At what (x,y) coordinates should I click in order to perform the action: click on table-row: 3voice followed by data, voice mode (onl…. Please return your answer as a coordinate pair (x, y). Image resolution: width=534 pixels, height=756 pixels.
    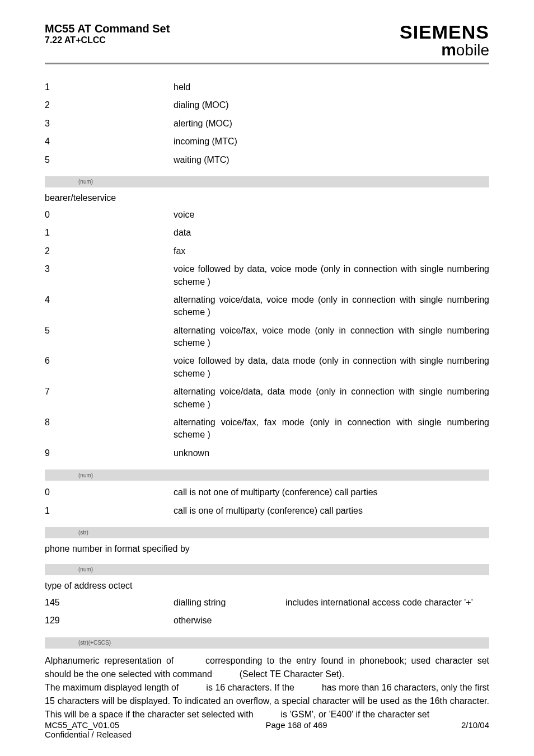
    Looking at the image, I should click on (267, 275).